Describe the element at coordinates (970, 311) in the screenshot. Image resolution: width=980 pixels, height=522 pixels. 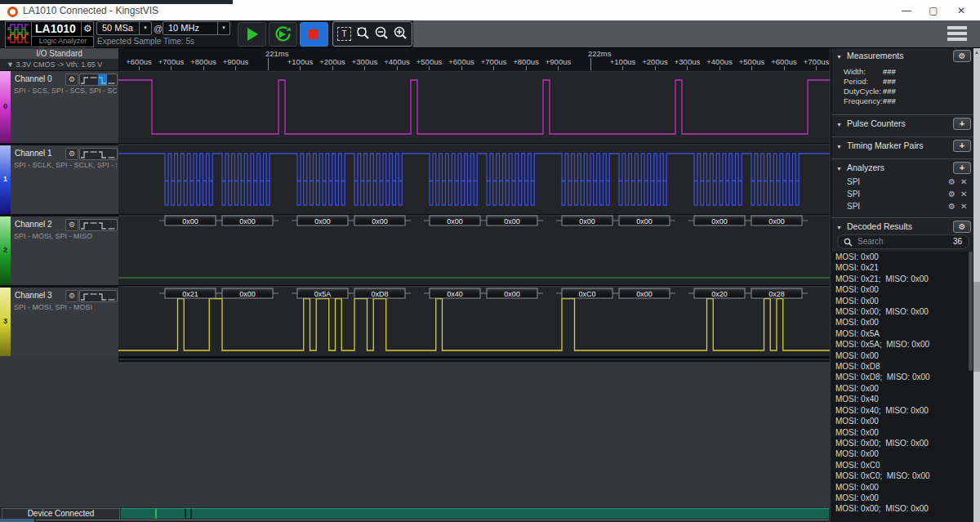
I see `list-scrollbar-thumb` at that location.